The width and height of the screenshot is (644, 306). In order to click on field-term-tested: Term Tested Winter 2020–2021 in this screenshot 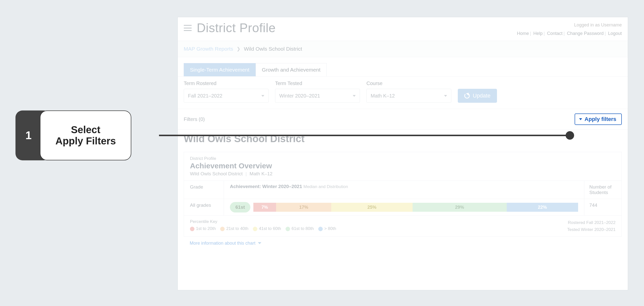, I will do `click(318, 91)`.